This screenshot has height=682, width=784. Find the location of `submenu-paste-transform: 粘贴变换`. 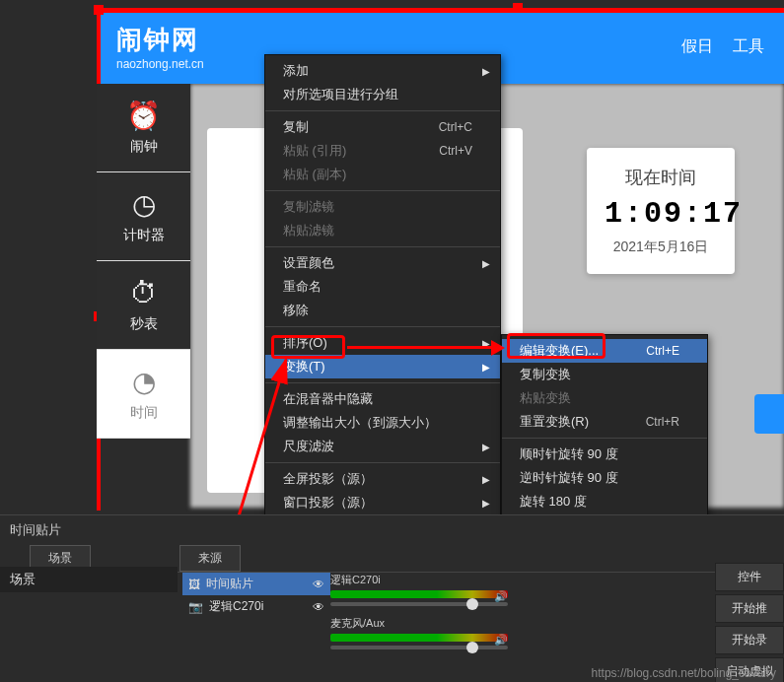

submenu-paste-transform: 粘贴变换 is located at coordinates (605, 398).